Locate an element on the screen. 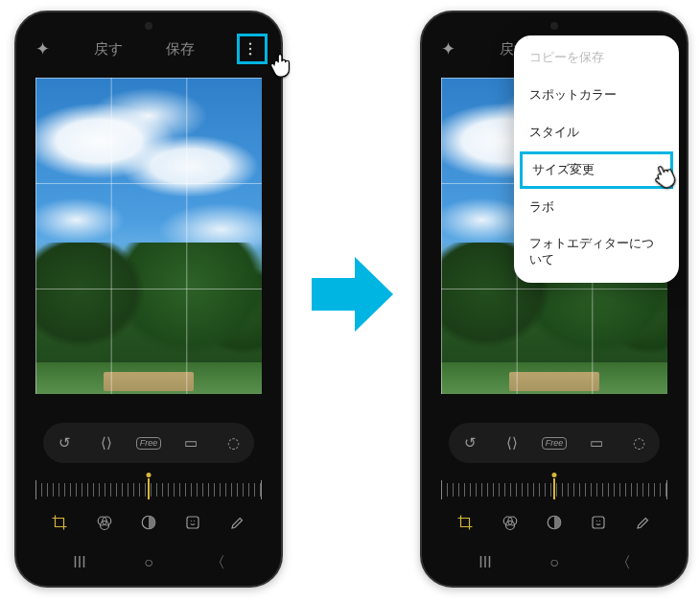 This screenshot has width=700, height=602. flow-arrow-icon is located at coordinates (353, 294).